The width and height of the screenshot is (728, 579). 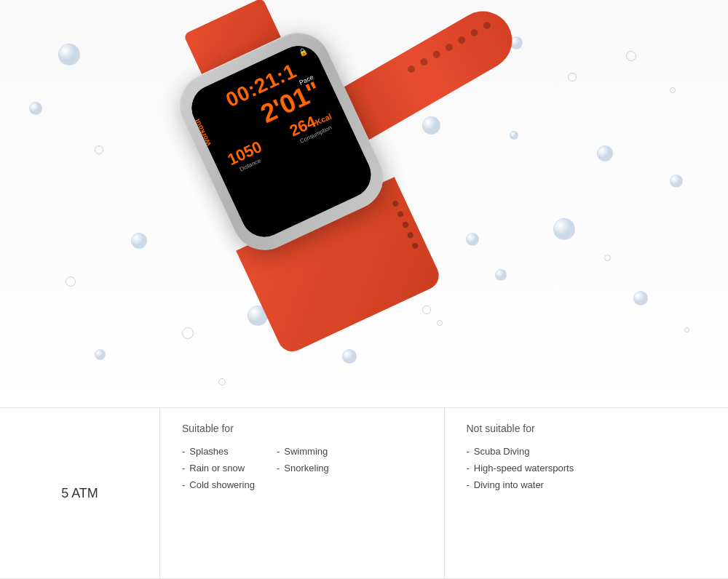 I want to click on list-item: Rain or snow, so click(x=218, y=468).